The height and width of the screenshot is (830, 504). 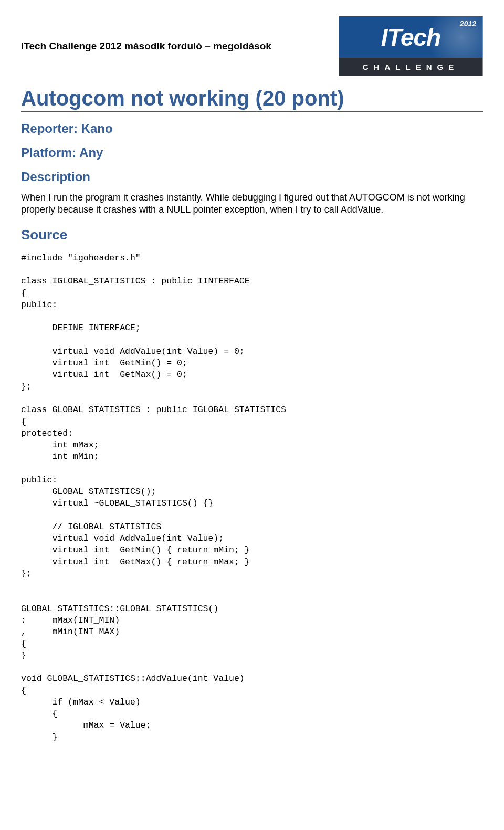 What do you see at coordinates (252, 204) in the screenshot?
I see `description-text: When I run the program it crashes instan…` at bounding box center [252, 204].